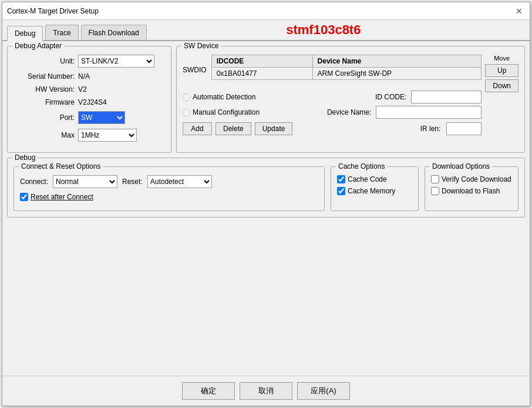 This screenshot has width=532, height=408. Describe the element at coordinates (114, 32) in the screenshot. I see `tab-flash-download: Flash Download` at that location.